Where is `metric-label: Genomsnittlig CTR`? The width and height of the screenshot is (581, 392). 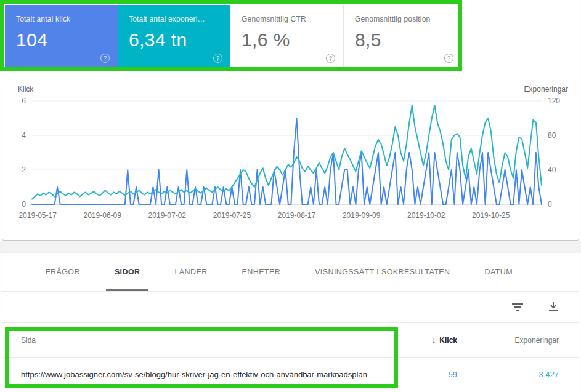
metric-label: Genomsnittlig CTR is located at coordinates (288, 19).